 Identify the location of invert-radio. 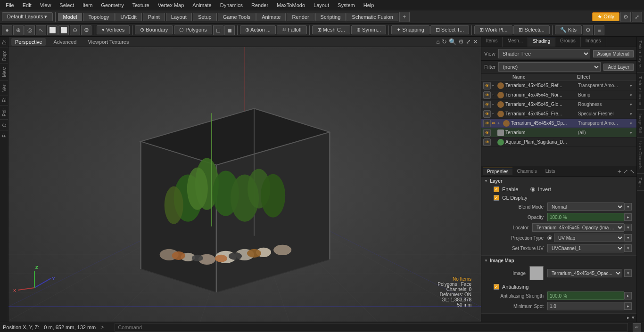
(533, 189).